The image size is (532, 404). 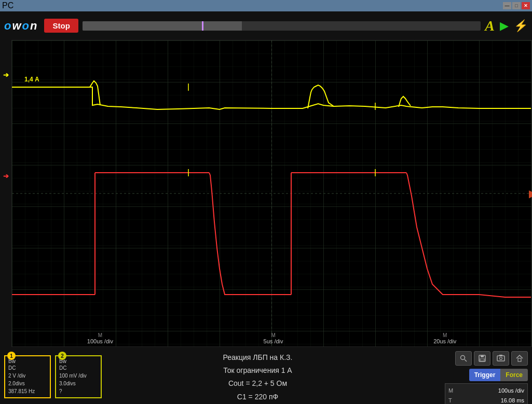 I want to click on meas-val-m: 100us /div, so click(x=511, y=391).